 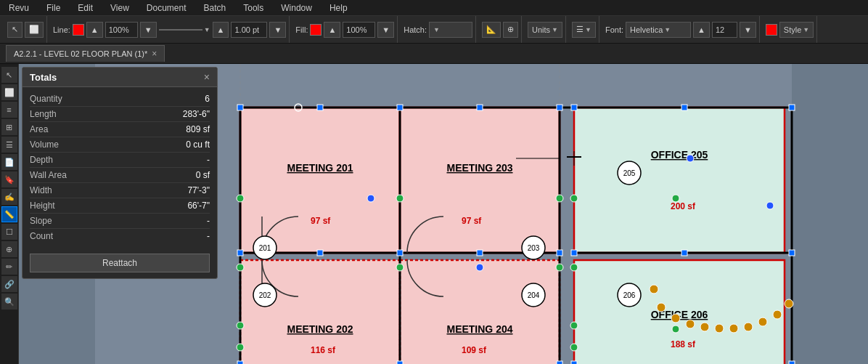 I want to click on line-width-input, so click(x=249, y=30).